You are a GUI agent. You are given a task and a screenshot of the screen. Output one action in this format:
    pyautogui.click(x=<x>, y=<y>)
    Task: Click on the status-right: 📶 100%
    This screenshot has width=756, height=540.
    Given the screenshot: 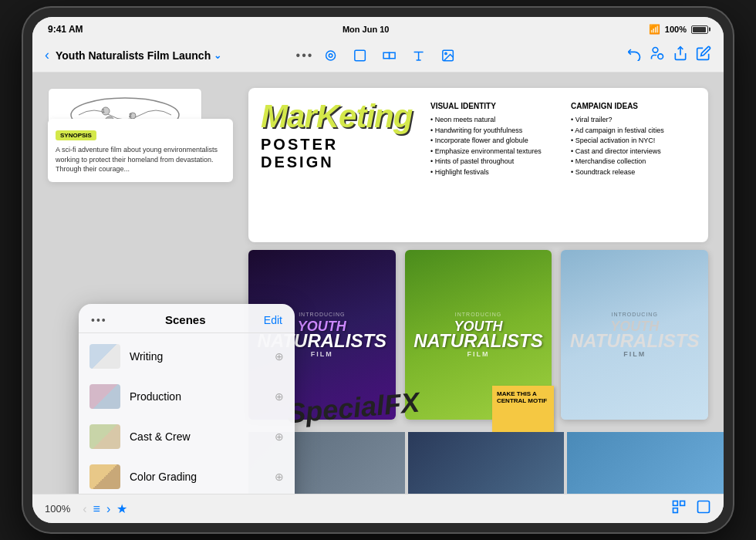 What is the action you would take?
    pyautogui.click(x=679, y=29)
    